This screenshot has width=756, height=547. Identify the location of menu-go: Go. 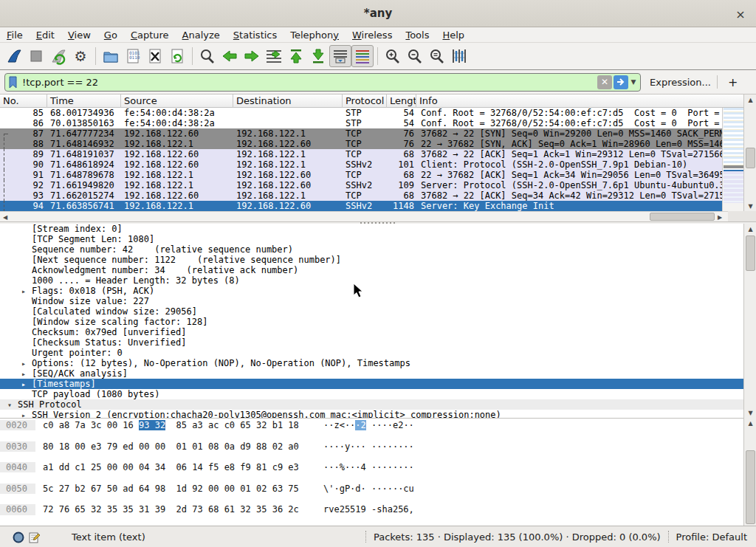
(111, 35).